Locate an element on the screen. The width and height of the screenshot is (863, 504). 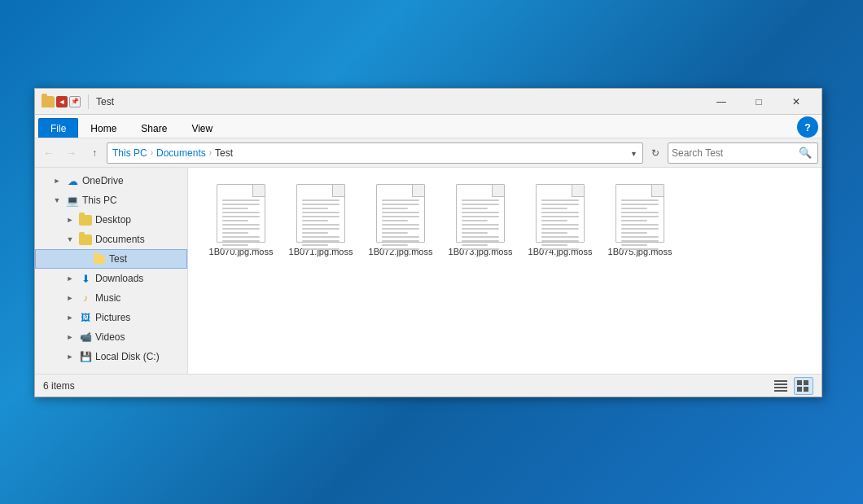
cloud-icon: ☁ is located at coordinates (72, 181).